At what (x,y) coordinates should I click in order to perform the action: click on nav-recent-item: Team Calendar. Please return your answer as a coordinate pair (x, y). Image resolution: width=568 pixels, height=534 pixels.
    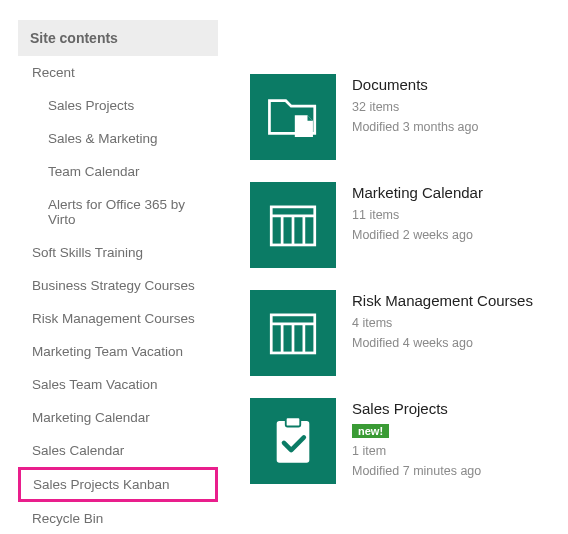
    Looking at the image, I should click on (118, 172).